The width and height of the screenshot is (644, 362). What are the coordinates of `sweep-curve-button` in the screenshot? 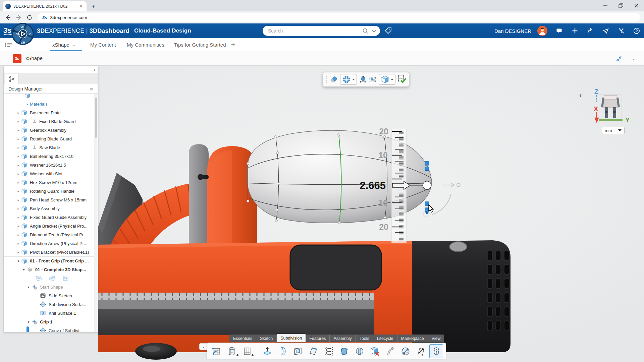 It's located at (390, 351).